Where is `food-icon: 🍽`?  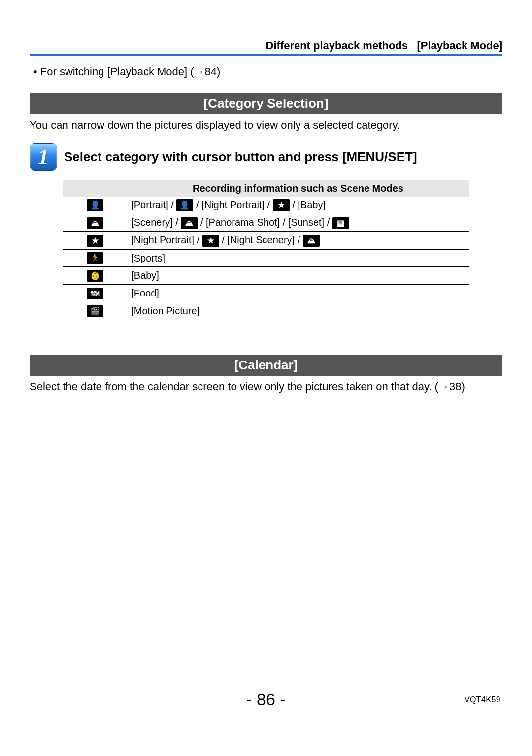 food-icon: 🍽 is located at coordinates (95, 294).